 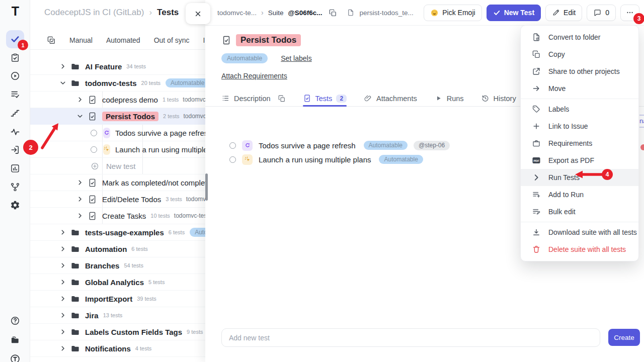 What do you see at coordinates (580, 37) in the screenshot?
I see `menu-item-convert-to-folder: Convert to folder` at bounding box center [580, 37].